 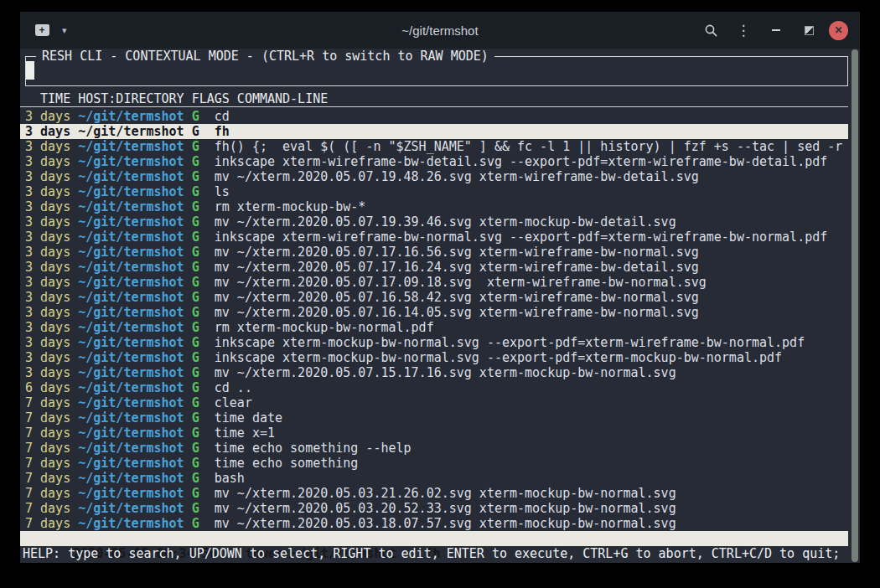 I want to click on history-row: 3 days ~/git/termshot G cd, so click(x=434, y=116).